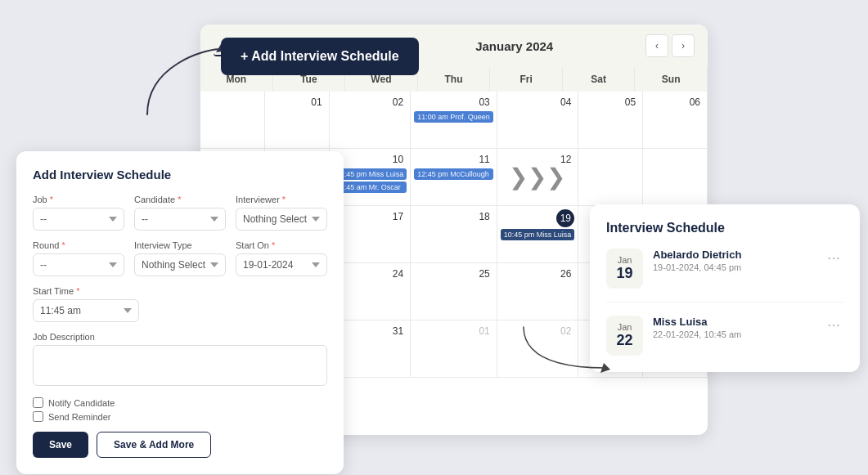 The width and height of the screenshot is (868, 475). Describe the element at coordinates (725, 228) in the screenshot. I see `schedule-title: Interview Schedule` at that location.